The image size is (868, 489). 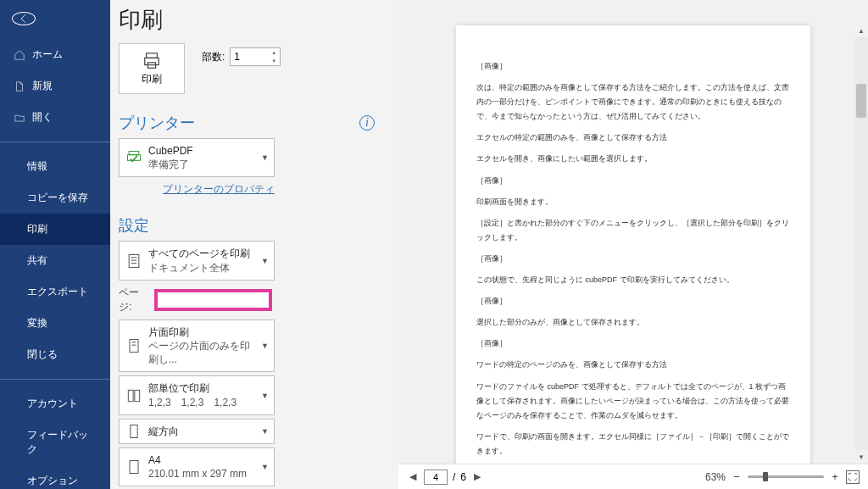 I want to click on printer-properties-link: プリンターのプロパティ, so click(x=197, y=190).